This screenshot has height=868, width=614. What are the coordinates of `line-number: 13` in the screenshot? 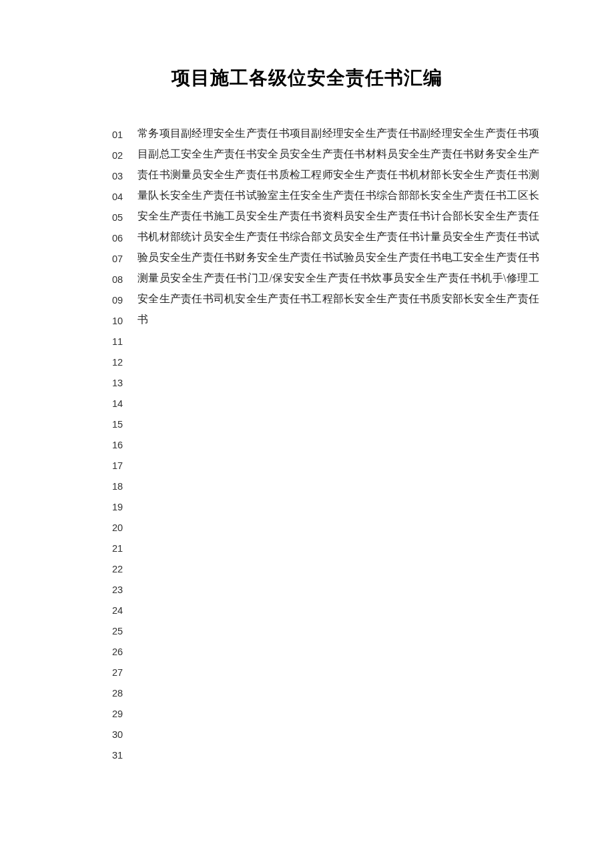 It's located at (121, 383).